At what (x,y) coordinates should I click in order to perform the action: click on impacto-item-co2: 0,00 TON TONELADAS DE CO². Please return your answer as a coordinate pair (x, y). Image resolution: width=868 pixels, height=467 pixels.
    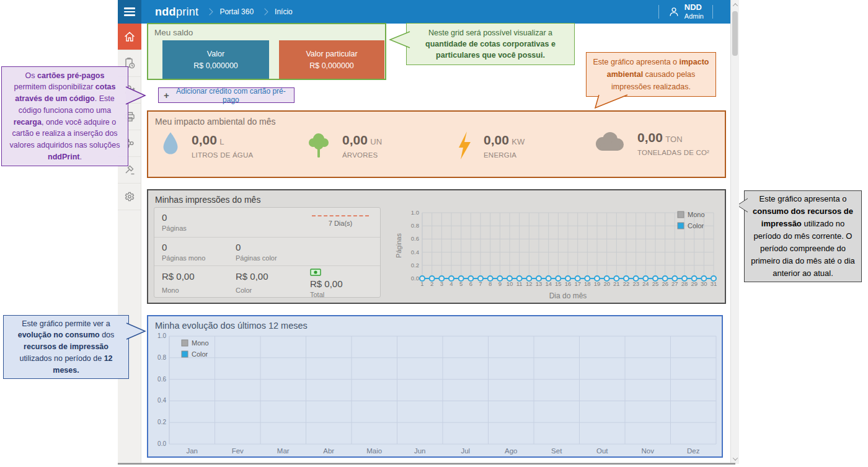
    Looking at the image, I should click on (650, 143).